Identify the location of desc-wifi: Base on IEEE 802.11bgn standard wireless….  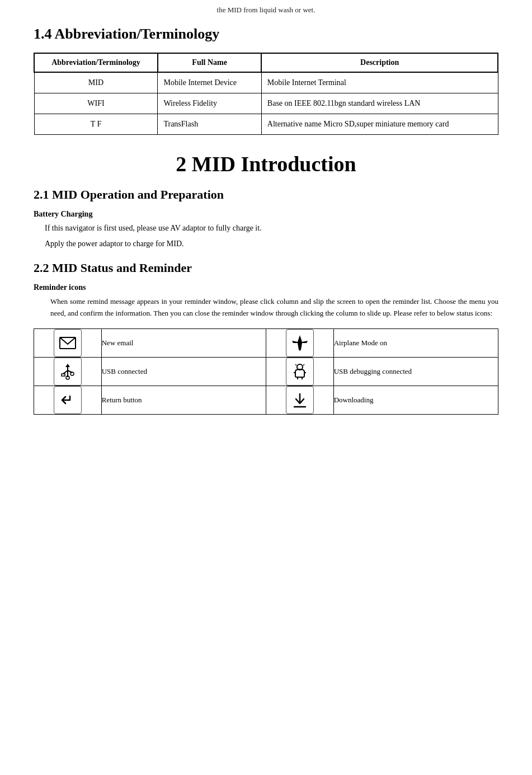
(379, 104).